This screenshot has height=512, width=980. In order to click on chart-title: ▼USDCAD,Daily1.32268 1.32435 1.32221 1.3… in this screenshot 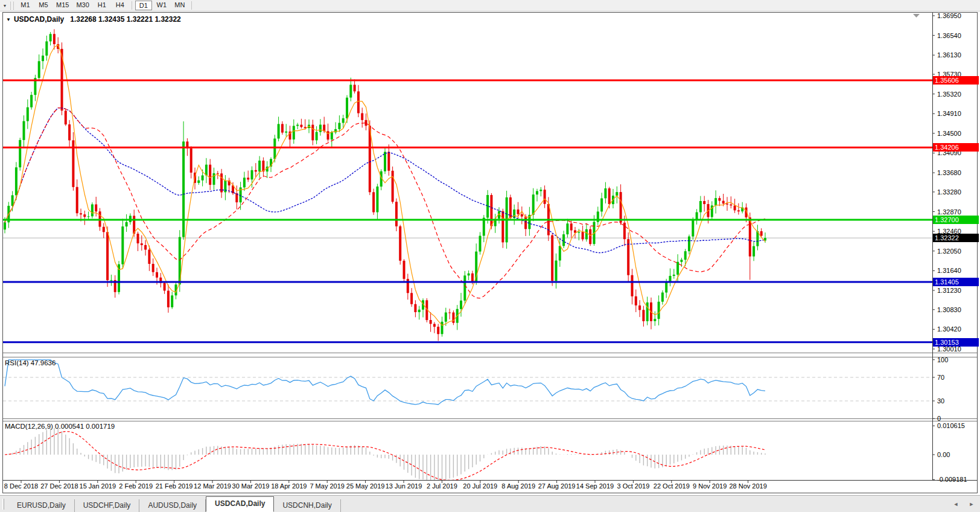, I will do `click(94, 19)`.